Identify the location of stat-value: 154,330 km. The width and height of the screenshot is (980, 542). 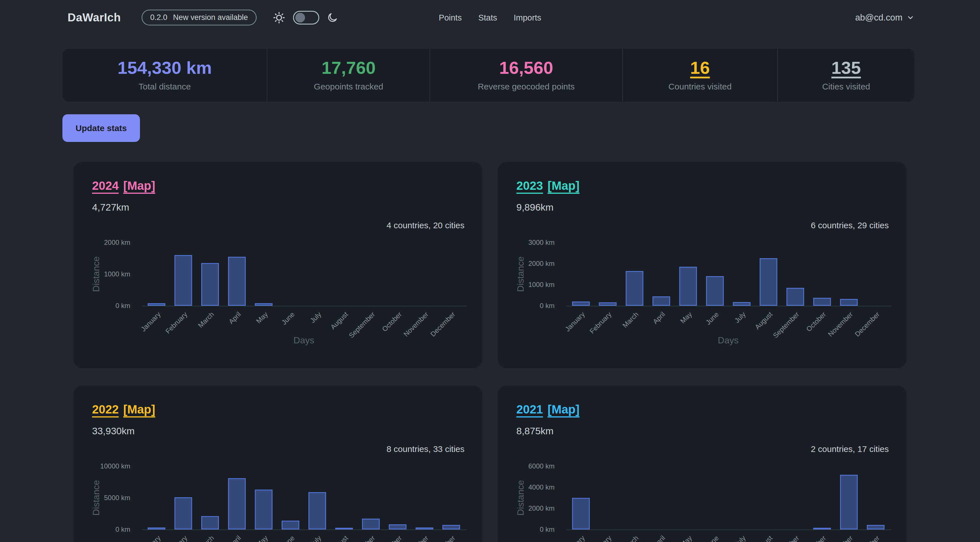
(165, 68).